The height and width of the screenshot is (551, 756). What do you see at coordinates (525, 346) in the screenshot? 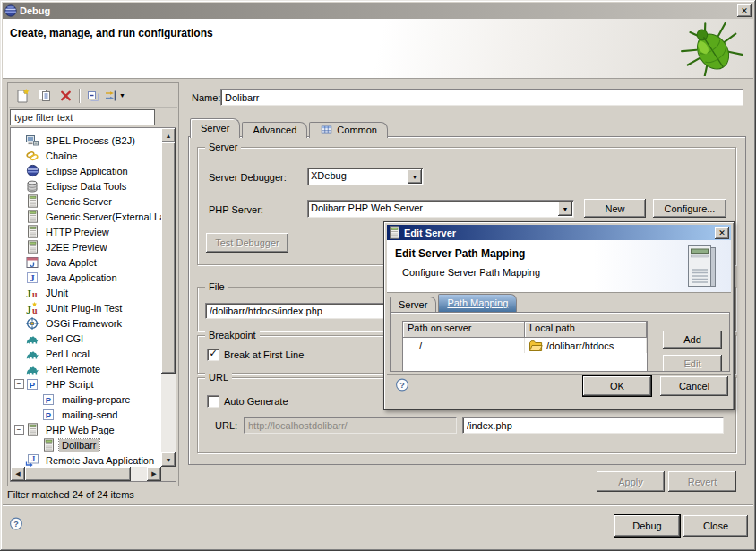
I see `path-mapping-table: Path on serverLocal path//dolibarr/htdoc…` at bounding box center [525, 346].